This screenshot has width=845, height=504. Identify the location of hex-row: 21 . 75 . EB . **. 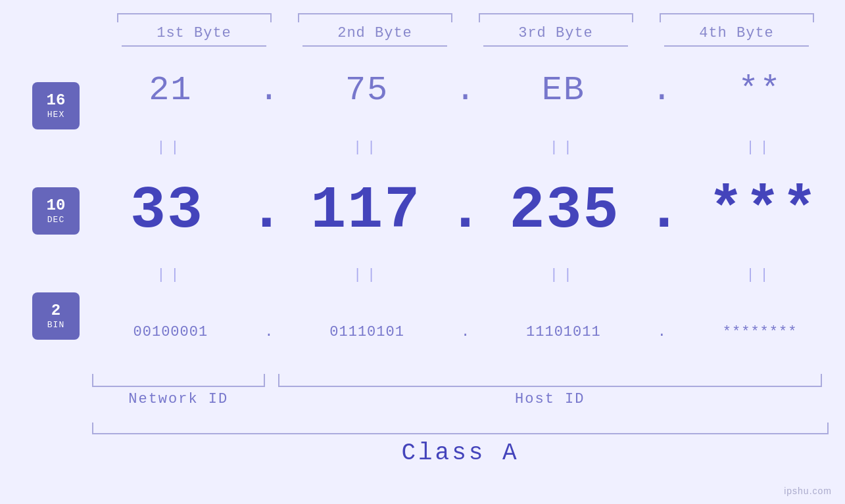
(466, 90).